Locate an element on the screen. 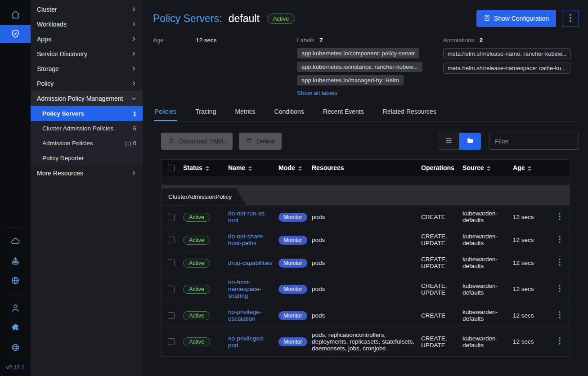 This screenshot has width=588, height=376. count-badge: 1 is located at coordinates (135, 113).